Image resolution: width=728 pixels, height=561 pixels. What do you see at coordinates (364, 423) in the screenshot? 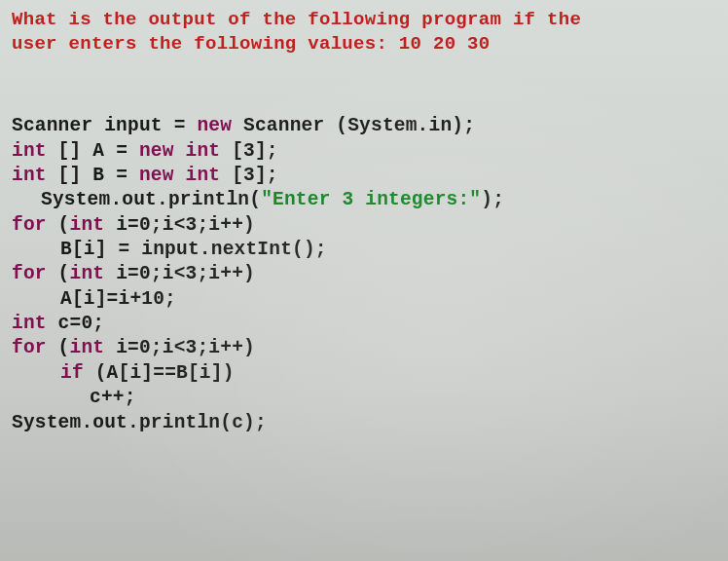
I see `code-line-13: System.out.println(c);` at bounding box center [364, 423].